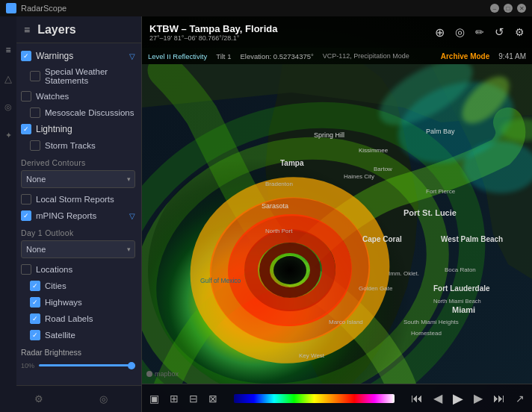  Describe the element at coordinates (78, 352) in the screenshot. I see `radar-brightness-label: Radar Brightness` at that location.